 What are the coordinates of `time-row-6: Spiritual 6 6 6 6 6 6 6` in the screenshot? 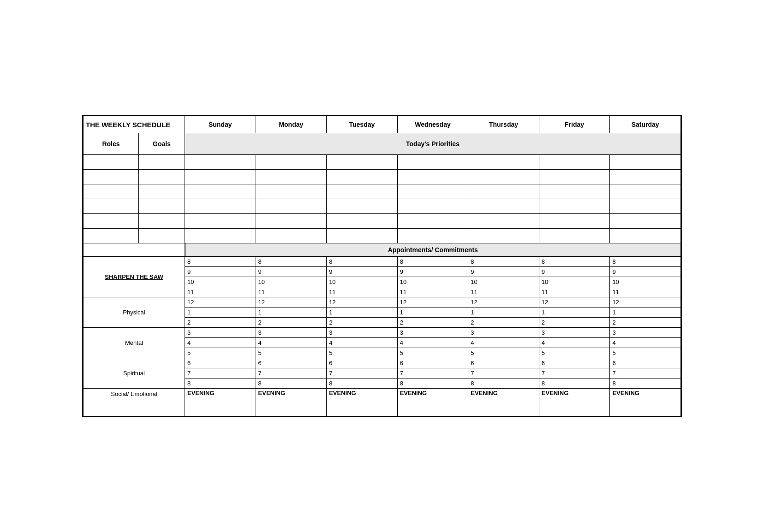 It's located at (382, 363).